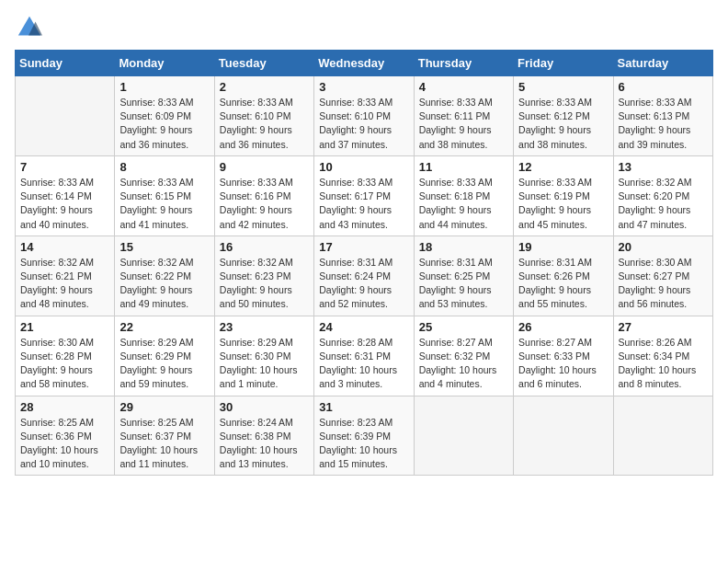 Image resolution: width=728 pixels, height=563 pixels. I want to click on day-number: 14, so click(64, 247).